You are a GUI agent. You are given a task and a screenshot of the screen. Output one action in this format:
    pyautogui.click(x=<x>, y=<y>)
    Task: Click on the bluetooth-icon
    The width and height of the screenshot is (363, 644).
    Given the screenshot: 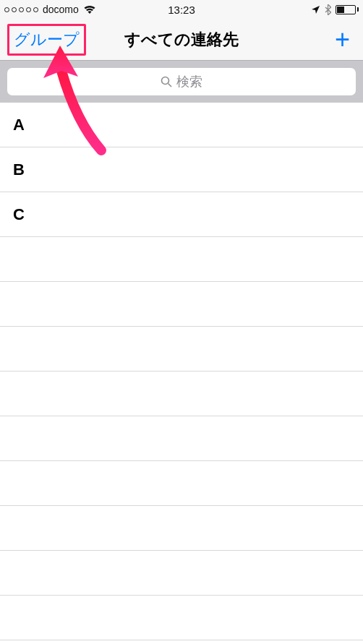 What is the action you would take?
    pyautogui.click(x=328, y=10)
    